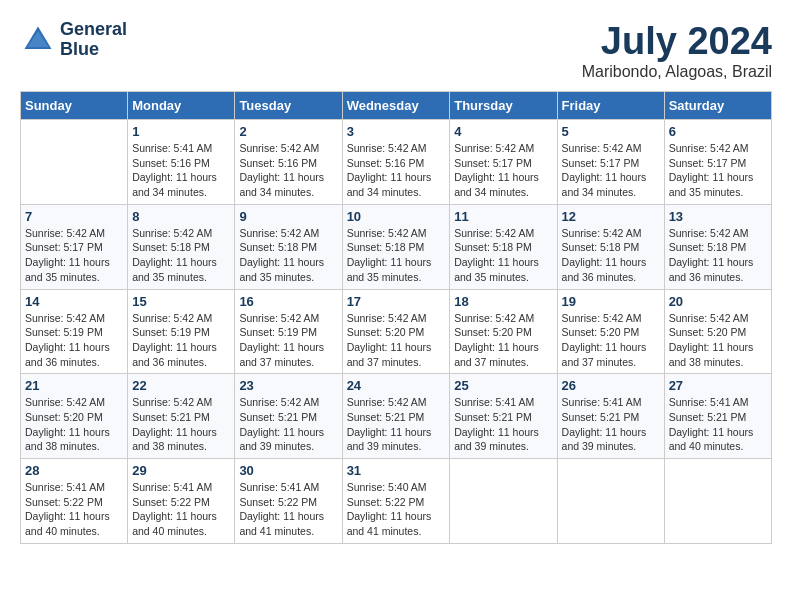 The height and width of the screenshot is (612, 792). What do you see at coordinates (288, 416) in the screenshot?
I see `calendar-cell: 23Sunrise: 5:42 AM Sunset: 5:21 PM Dayli…` at bounding box center [288, 416].